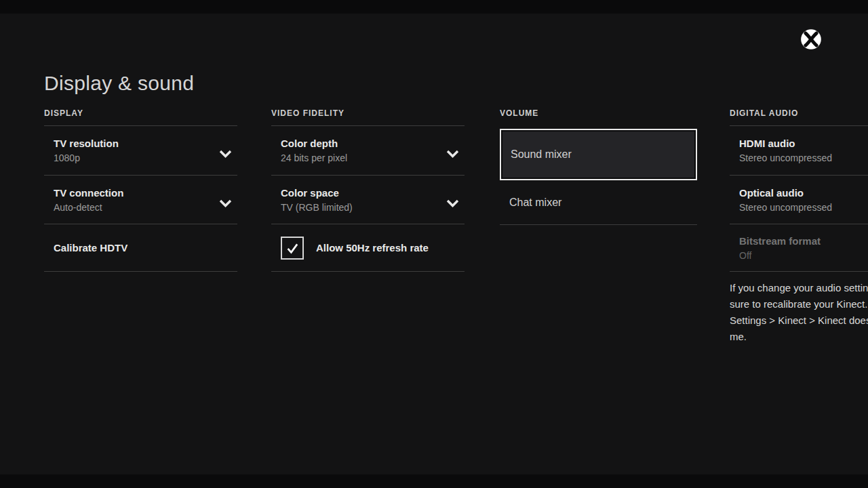 The width and height of the screenshot is (868, 488). What do you see at coordinates (88, 192) in the screenshot?
I see `setting-label: TV connection` at bounding box center [88, 192].